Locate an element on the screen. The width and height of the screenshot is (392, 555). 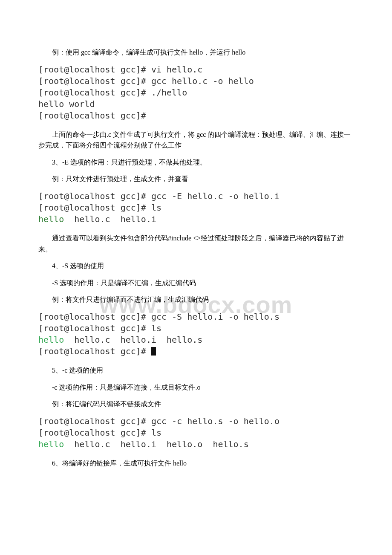
code-block-1: [root@localhost gcc]# vi hello.c [root@l… is located at coordinates (196, 93).